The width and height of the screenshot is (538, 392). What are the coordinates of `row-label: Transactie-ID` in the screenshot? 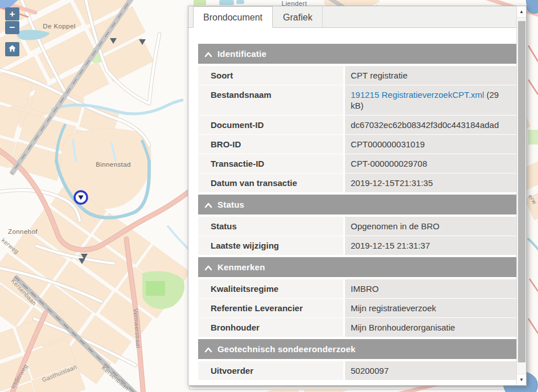 It's located at (271, 164).